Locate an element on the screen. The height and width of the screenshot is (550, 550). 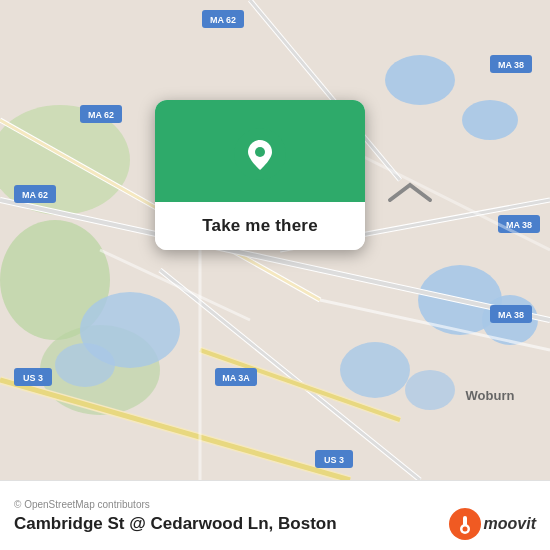
moovit-icon is located at coordinates (465, 524).